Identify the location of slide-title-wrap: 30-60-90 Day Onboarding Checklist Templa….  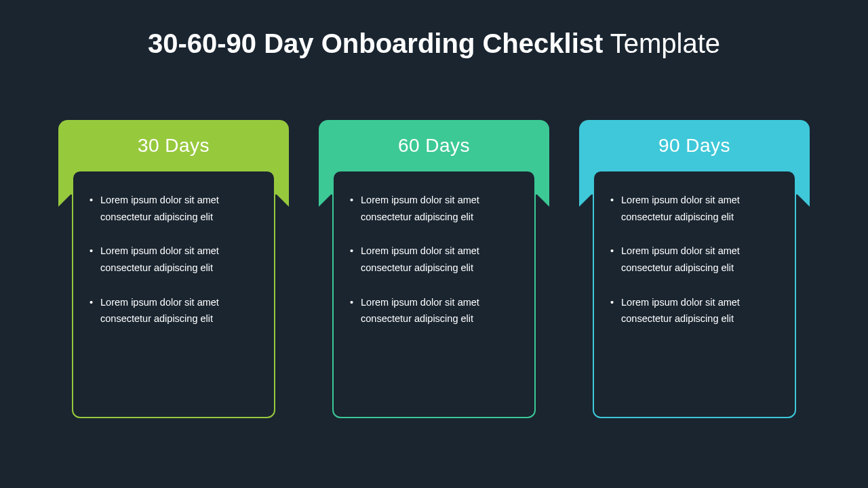
(434, 30).